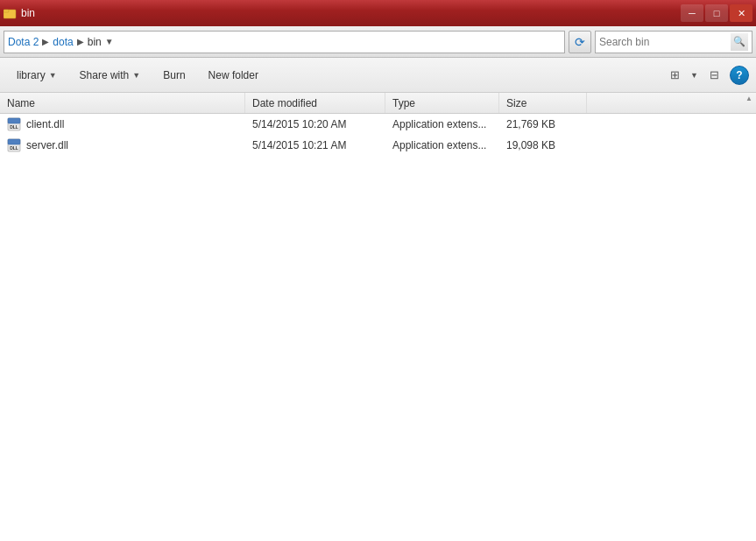 The image size is (756, 541). Describe the element at coordinates (674, 42) in the screenshot. I see `search-box: 🔍` at that location.